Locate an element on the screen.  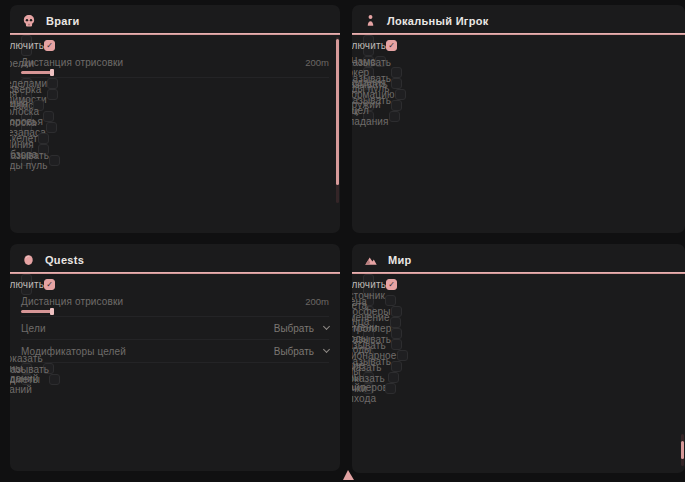
quest-icon is located at coordinates (28, 260).